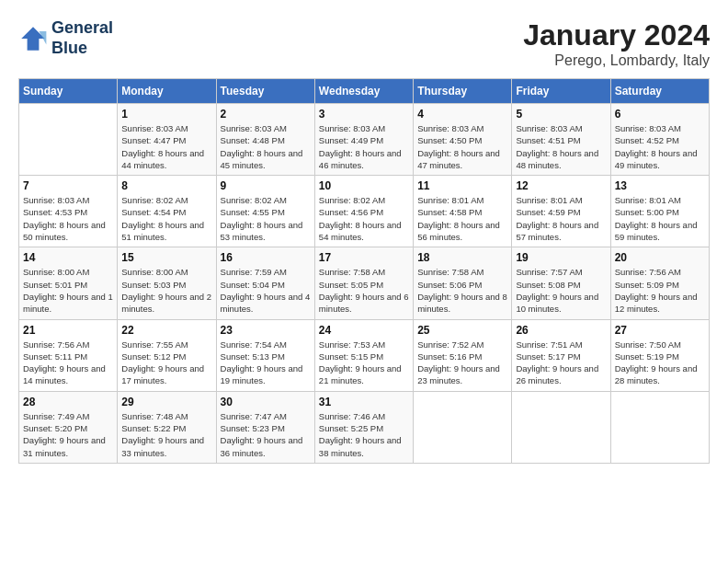  Describe the element at coordinates (167, 212) in the screenshot. I see `calendar-cell: 8Sunrise: 8:02 AMSunset: 4:54 PMDaylight…` at that location.